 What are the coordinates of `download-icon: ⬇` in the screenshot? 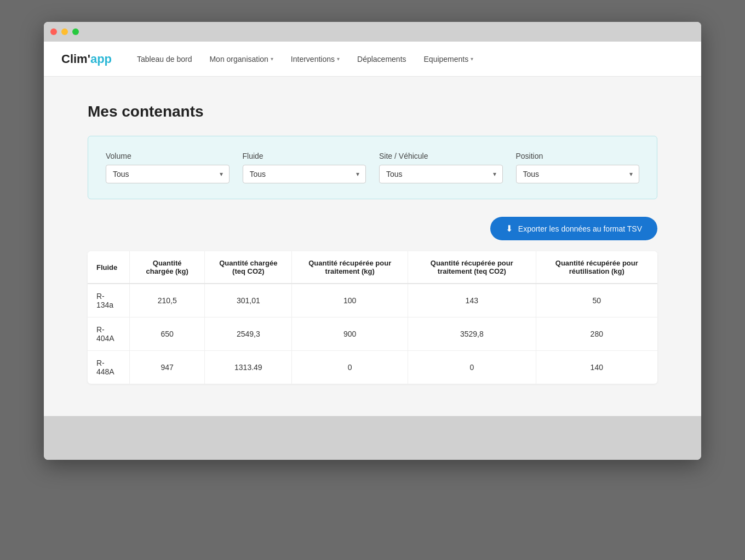 It's located at (509, 229).